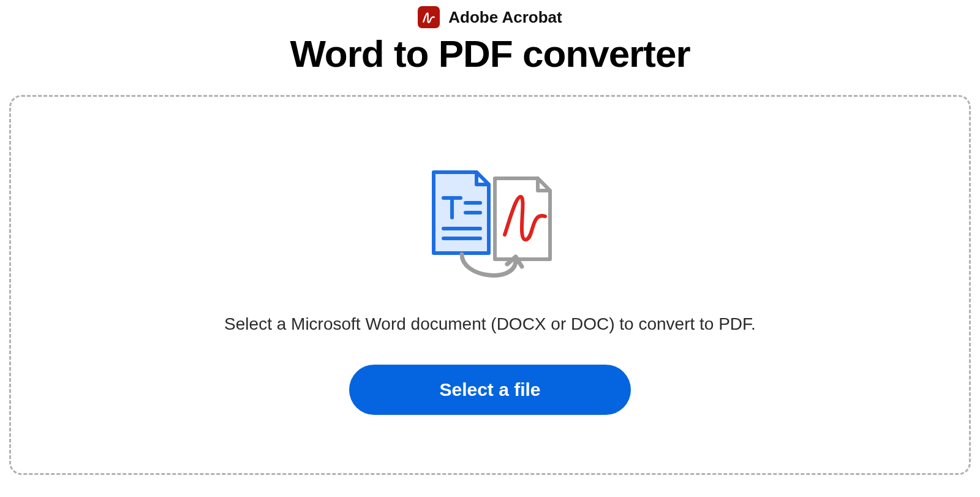  I want to click on app-name: Adobe Acrobat, so click(505, 17).